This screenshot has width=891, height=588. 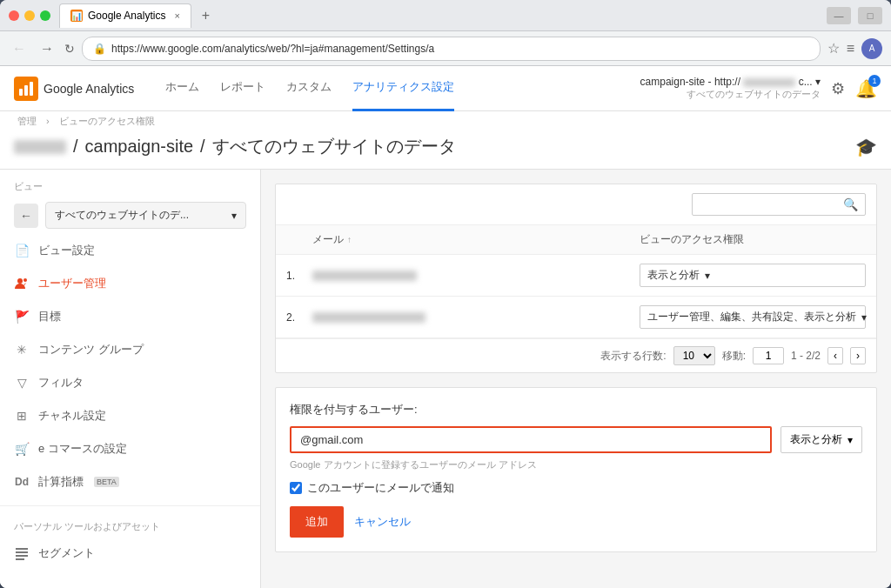 I want to click on window-minimize-btn: —, so click(x=839, y=16).